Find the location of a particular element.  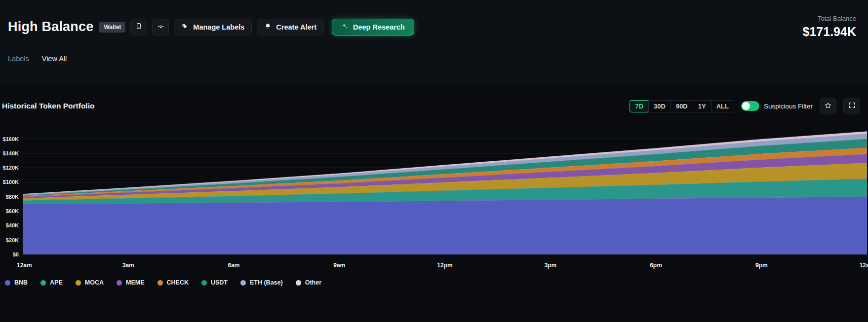

svg-text: 9pm is located at coordinates (761, 265).